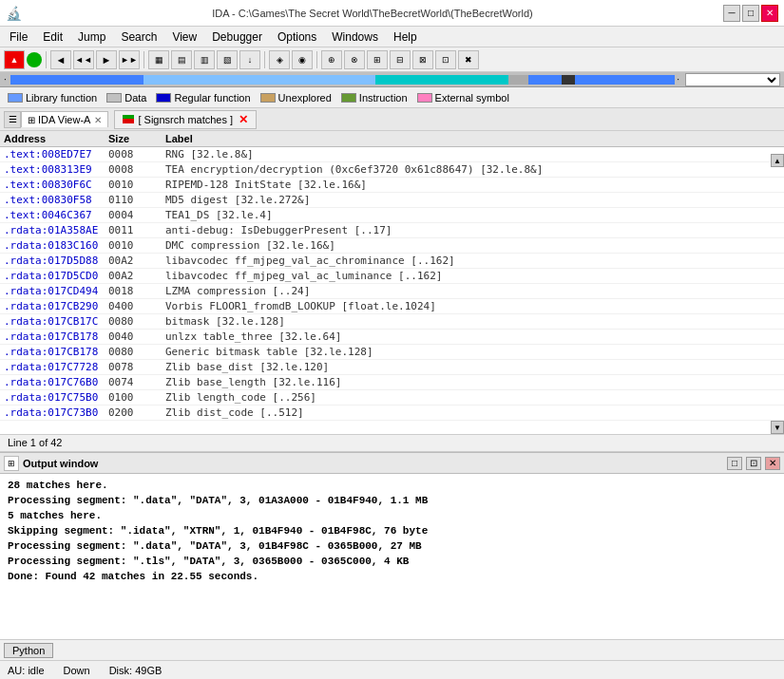 This screenshot has width=784, height=679. What do you see at coordinates (751, 13) in the screenshot?
I see `maximize-button: □` at bounding box center [751, 13].